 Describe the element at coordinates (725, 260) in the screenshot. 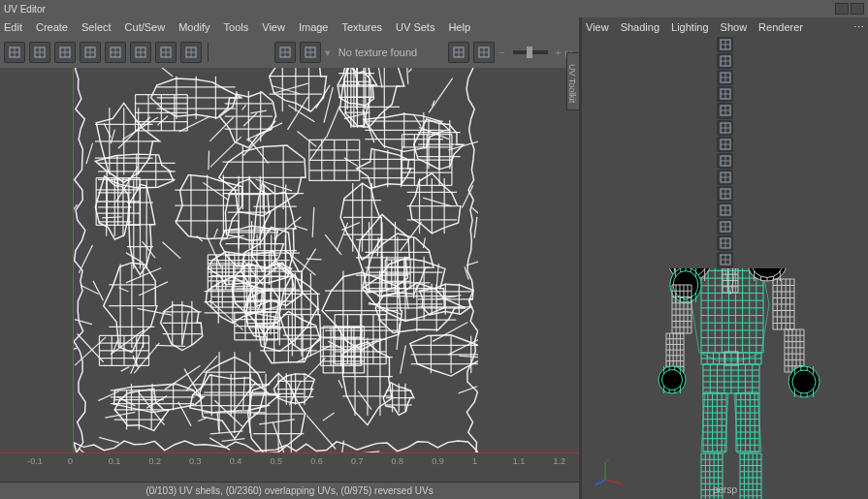

I see `film-icon` at that location.